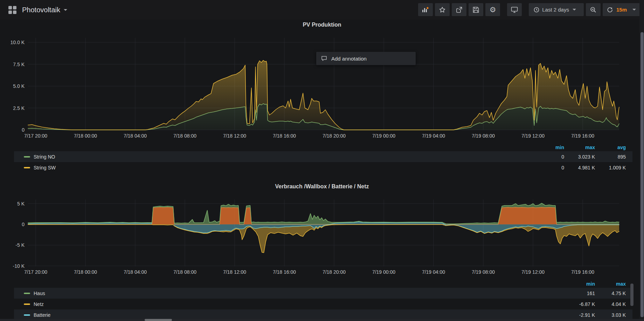 The width and height of the screenshot is (644, 321). Describe the element at coordinates (19, 86) in the screenshot. I see `svg-text: 5.0 K` at that location.